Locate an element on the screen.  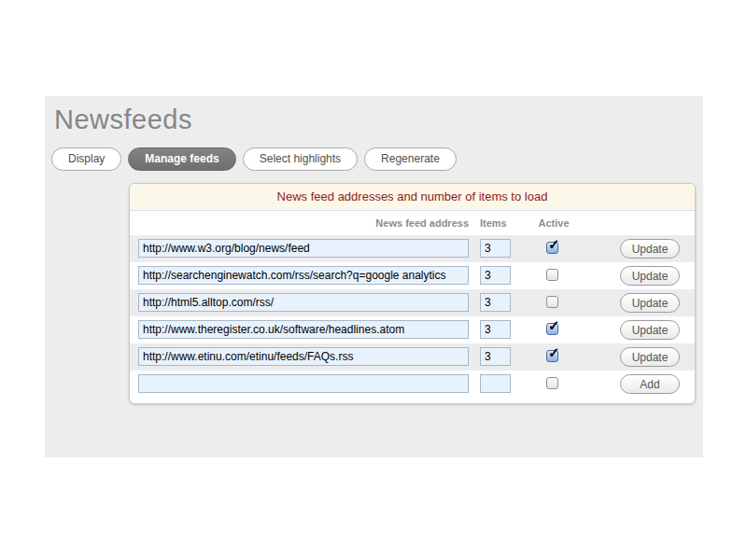
column-header-address: News feed address is located at coordinates (375, 223).